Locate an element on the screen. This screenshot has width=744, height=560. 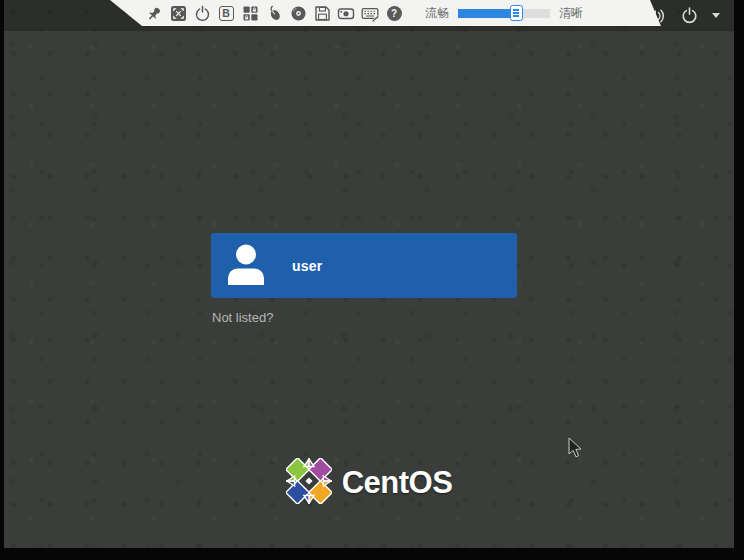
not-listed-link: Not listed? is located at coordinates (242, 318).